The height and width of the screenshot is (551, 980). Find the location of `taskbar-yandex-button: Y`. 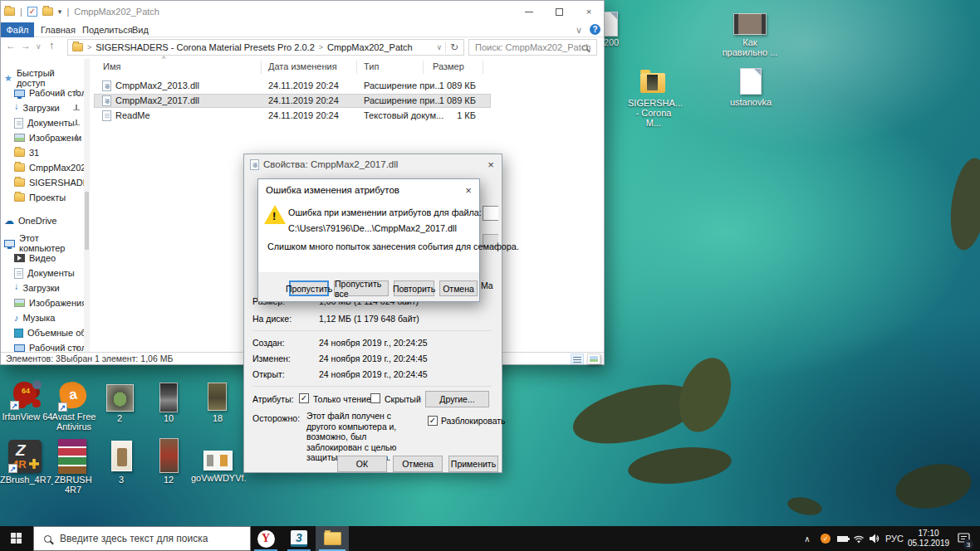

taskbar-yandex-button: Y is located at coordinates (266, 539).